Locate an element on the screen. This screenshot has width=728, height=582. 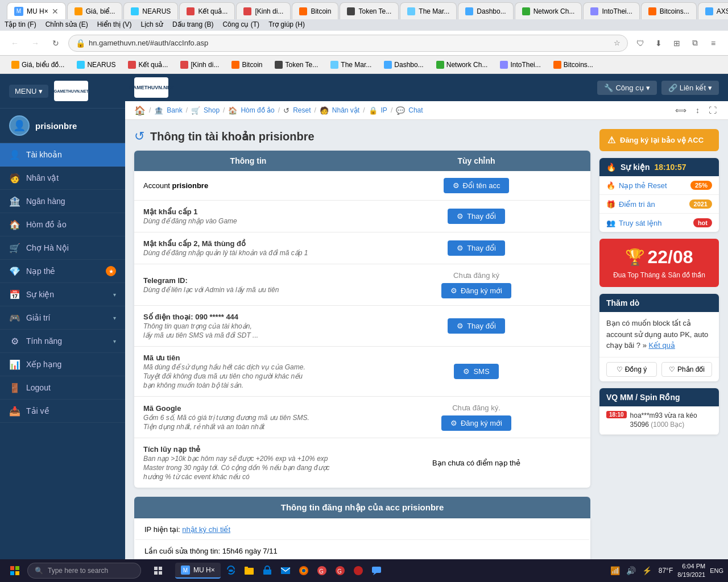
tab-4: Kết quả... is located at coordinates (207, 11).